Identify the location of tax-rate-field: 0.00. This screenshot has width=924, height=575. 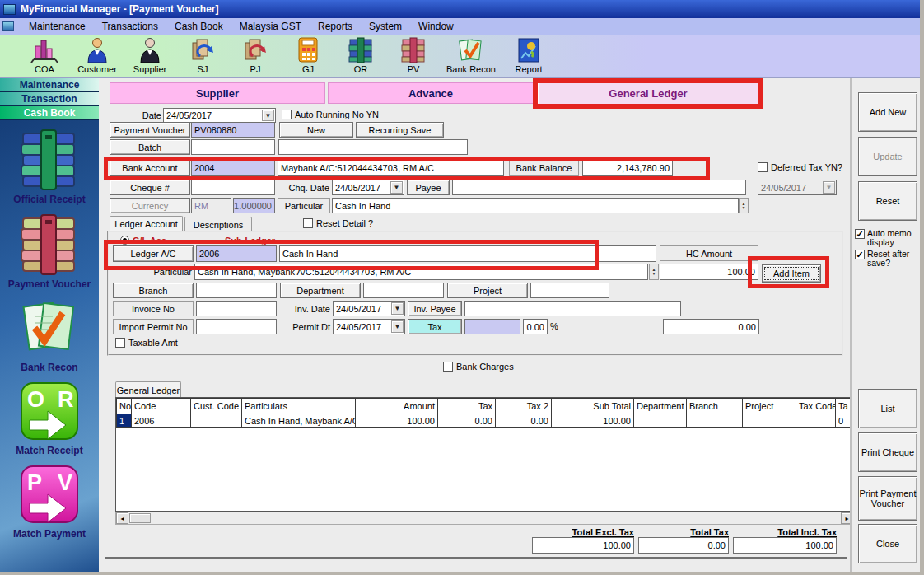
(535, 326).